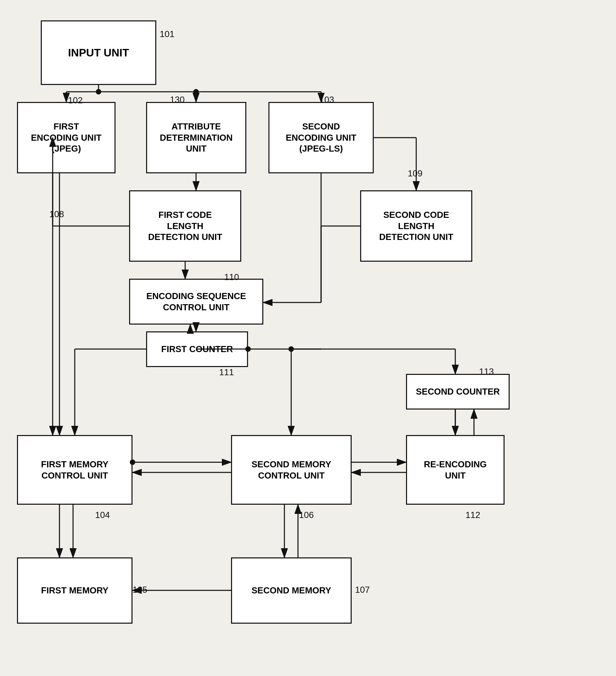 This screenshot has height=676, width=616. Describe the element at coordinates (185, 226) in the screenshot. I see `first-code-length-box: FIRST CODELENGTHDETECTION UNIT` at that location.